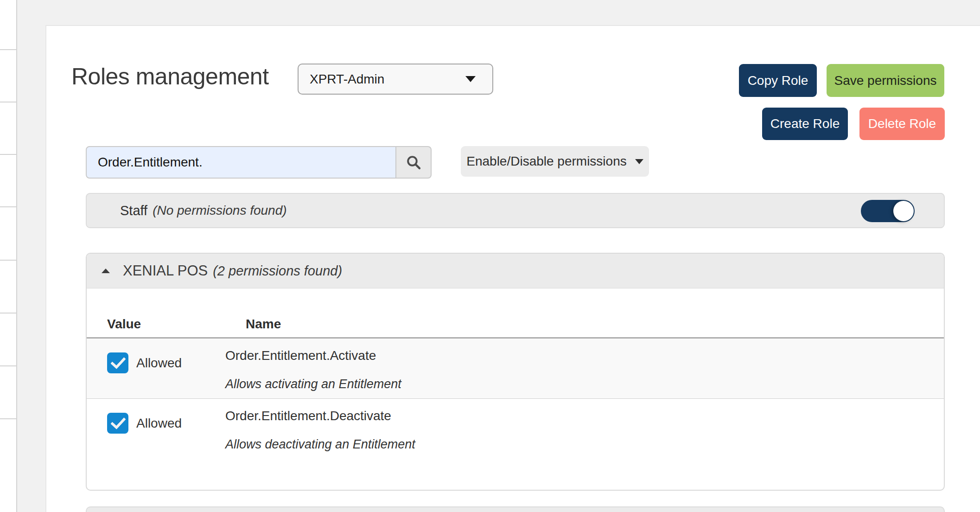  Describe the element at coordinates (134, 211) in the screenshot. I see `section-name: Staff` at that location.